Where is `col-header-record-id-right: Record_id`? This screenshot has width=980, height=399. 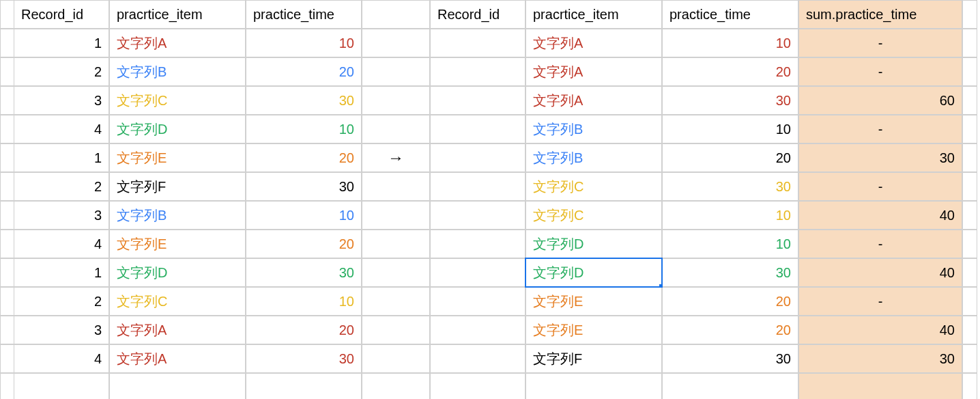
col-header-record-id-right: Record_id is located at coordinates (478, 14).